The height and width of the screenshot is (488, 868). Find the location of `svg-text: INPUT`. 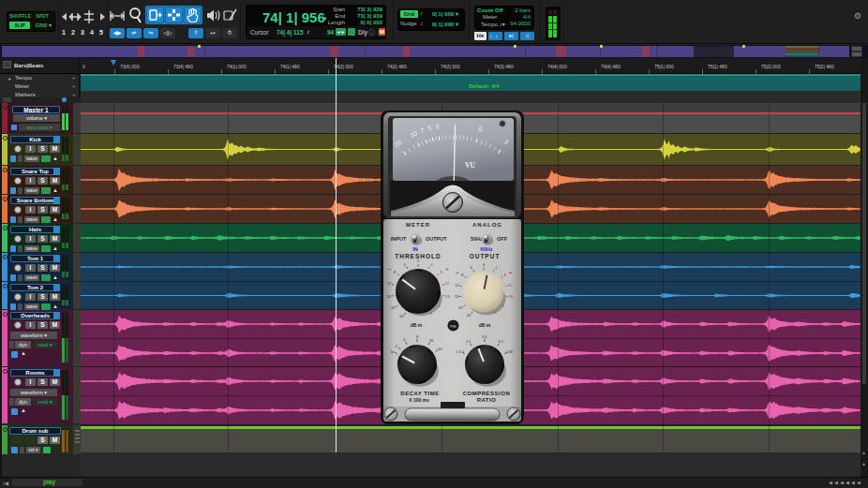

svg-text: INPUT is located at coordinates (399, 239).